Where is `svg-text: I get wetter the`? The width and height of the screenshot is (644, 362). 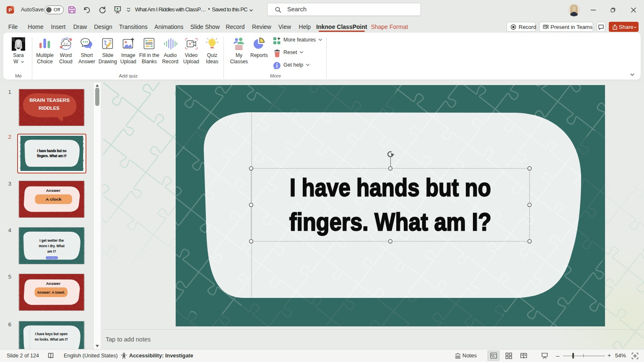 svg-text: I get wetter the is located at coordinates (52, 240).